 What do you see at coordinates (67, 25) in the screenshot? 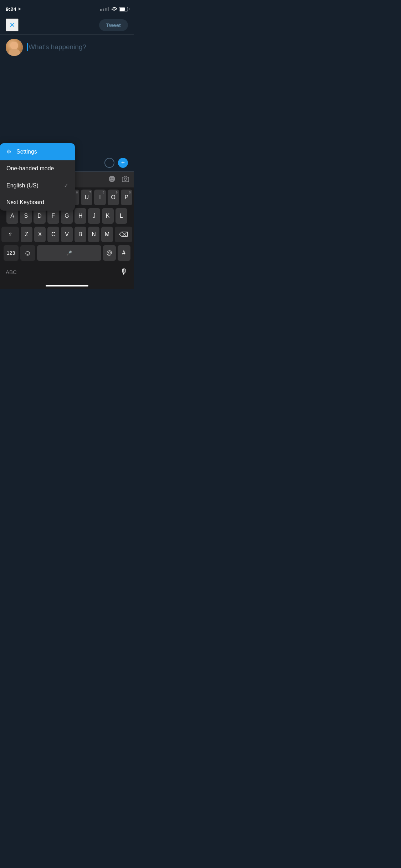
I see `nav-bar: ✕ Tweet` at bounding box center [67, 25].